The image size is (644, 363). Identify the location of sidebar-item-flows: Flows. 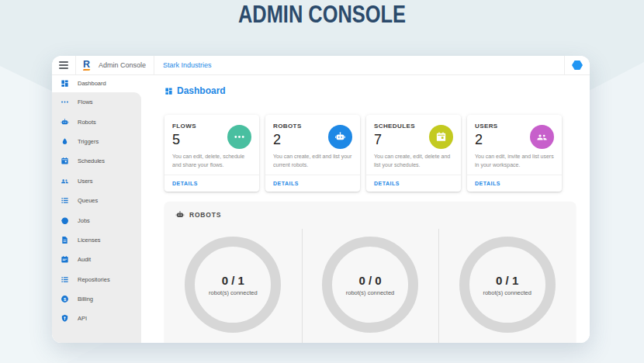
(96, 102).